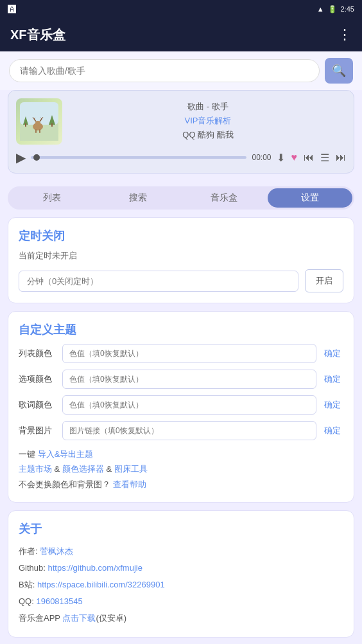 This screenshot has width=362, height=644. I want to click on theme-list-label: 列表颜色, so click(38, 353).